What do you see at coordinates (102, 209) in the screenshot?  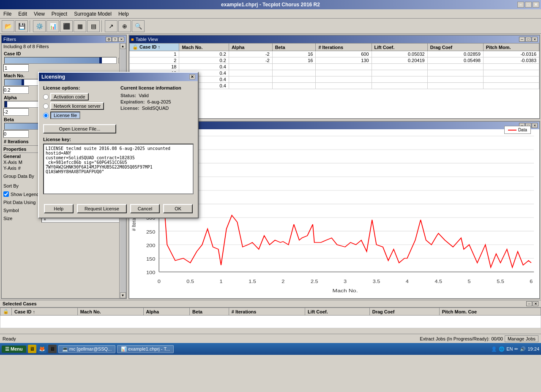 I see `request-license-btn: Request License` at bounding box center [102, 209].